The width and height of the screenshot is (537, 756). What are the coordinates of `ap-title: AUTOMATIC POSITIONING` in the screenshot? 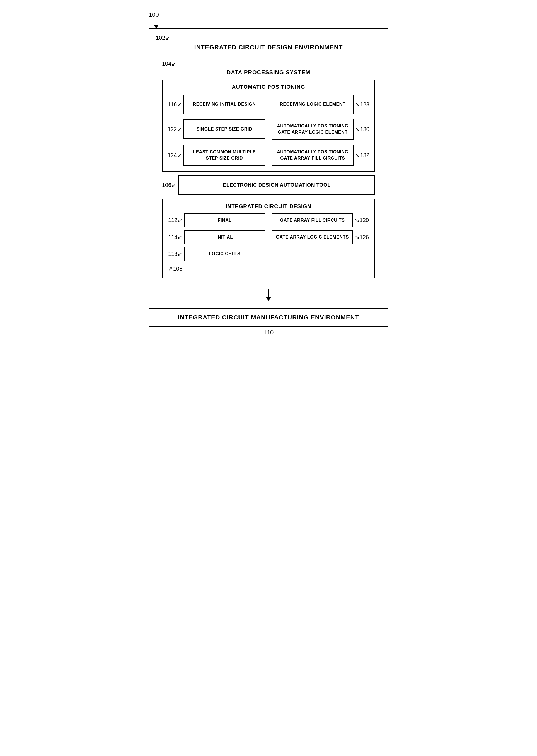 It's located at (268, 87).